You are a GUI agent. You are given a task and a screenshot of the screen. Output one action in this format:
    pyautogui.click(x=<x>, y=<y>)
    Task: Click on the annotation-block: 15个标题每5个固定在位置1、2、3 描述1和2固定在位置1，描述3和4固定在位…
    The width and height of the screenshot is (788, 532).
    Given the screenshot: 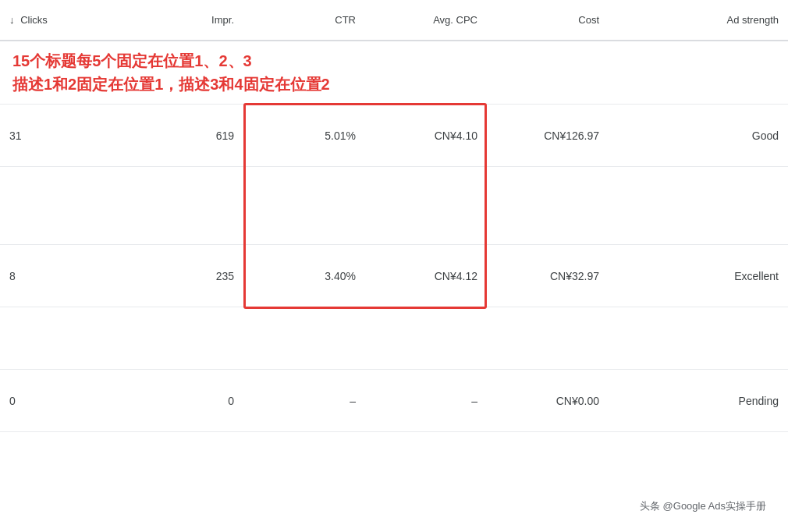 What is the action you would take?
    pyautogui.click(x=394, y=73)
    